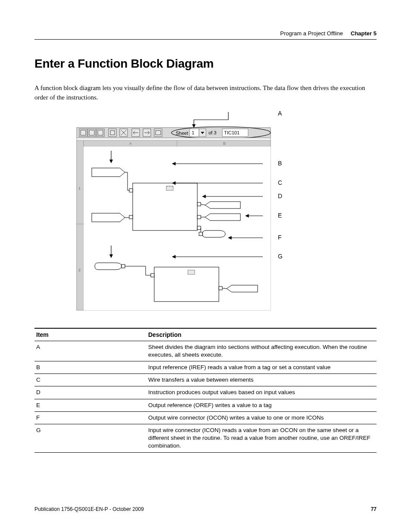  I want to click on page-heading: Enter a Function Block Diagram, so click(206, 64).